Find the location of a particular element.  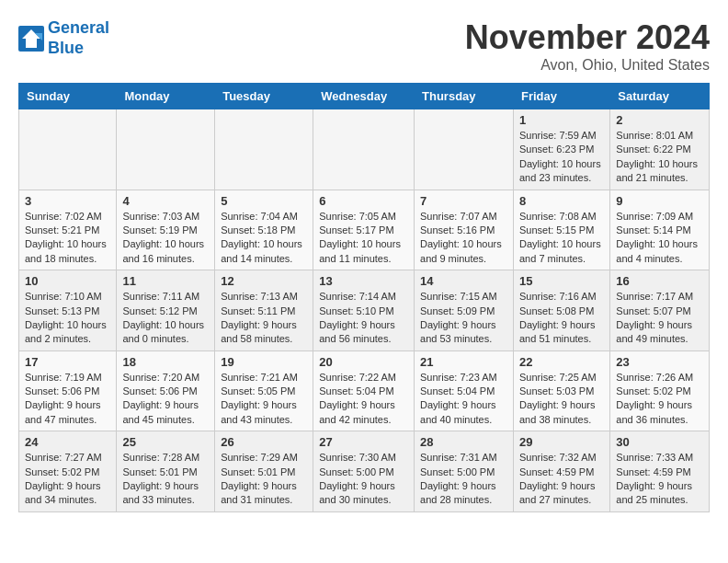

calendar-cell: 21Sunrise: 7:23 AM Sunset: 5:04 PM Dayli… is located at coordinates (464, 391).